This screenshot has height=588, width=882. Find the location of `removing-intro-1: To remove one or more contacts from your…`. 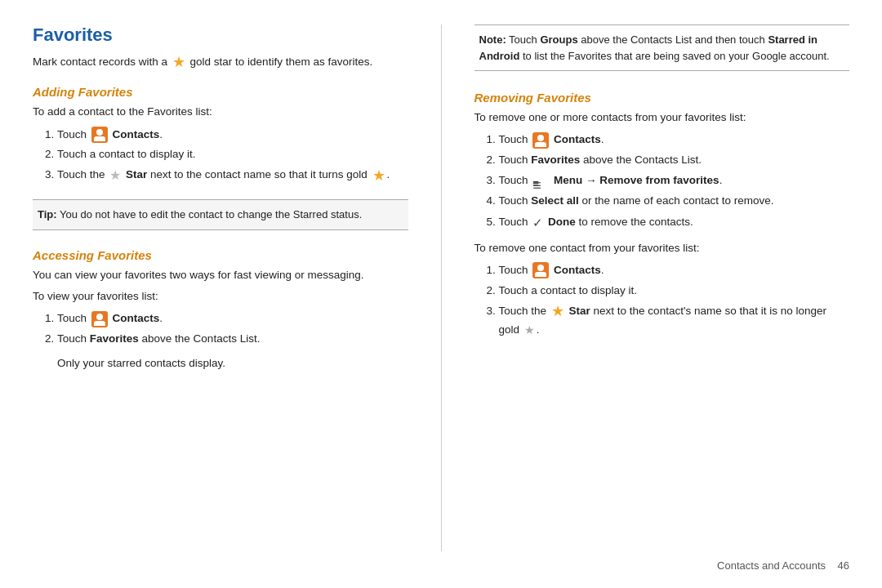

removing-intro-1: To remove one or more contacts from your… is located at coordinates (662, 118).